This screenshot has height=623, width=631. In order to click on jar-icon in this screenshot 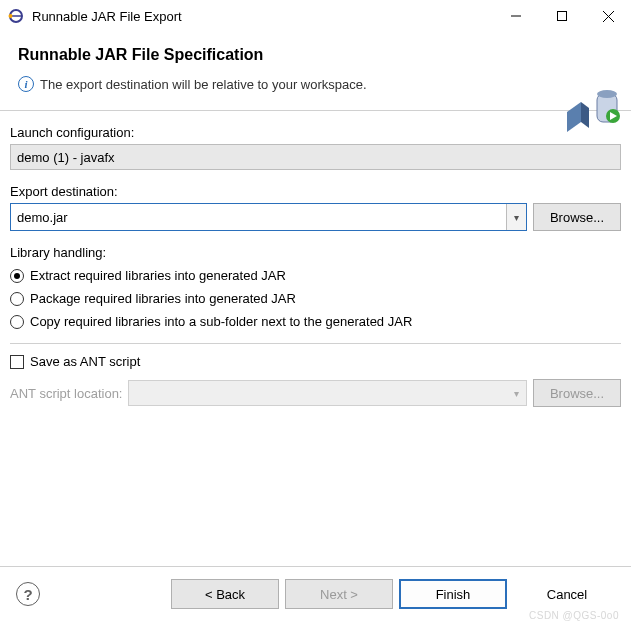, I will do `click(595, 110)`.